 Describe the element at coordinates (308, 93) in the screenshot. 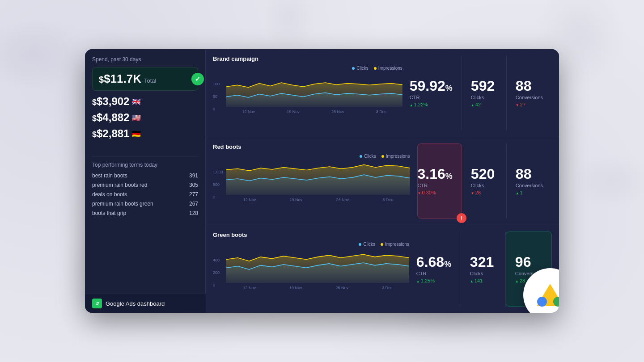

I see `campaign-left-brand: Brand campaign Clicks Impressions 100500` at that location.